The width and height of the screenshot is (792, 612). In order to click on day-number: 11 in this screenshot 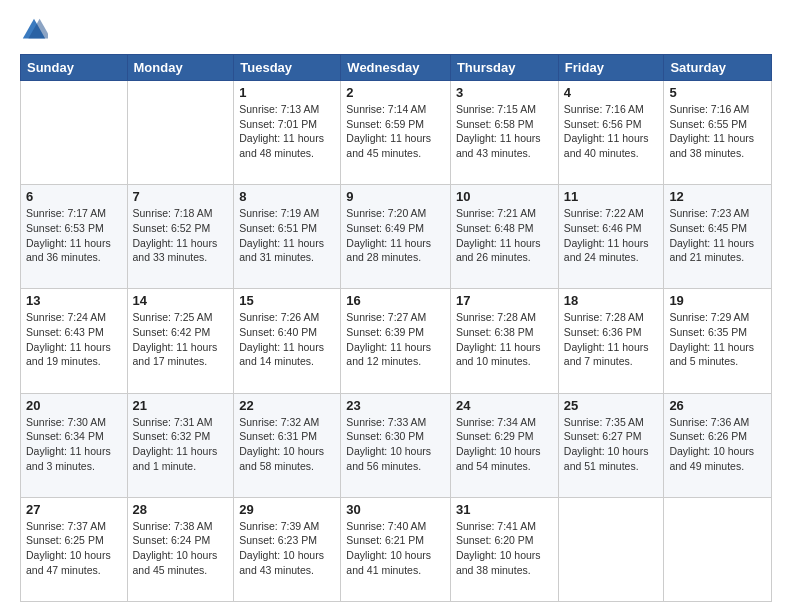, I will do `click(612, 196)`.